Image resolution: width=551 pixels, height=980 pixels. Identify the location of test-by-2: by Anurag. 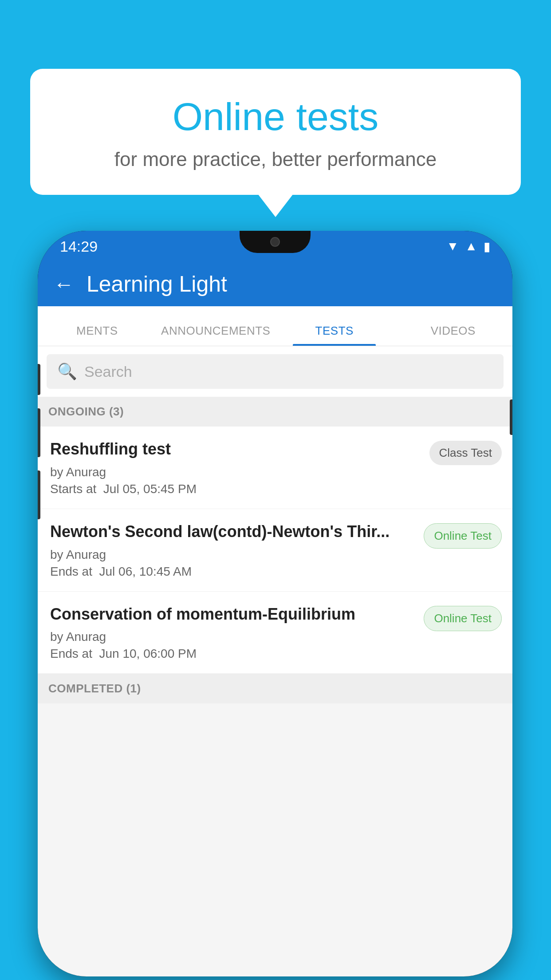
(232, 555).